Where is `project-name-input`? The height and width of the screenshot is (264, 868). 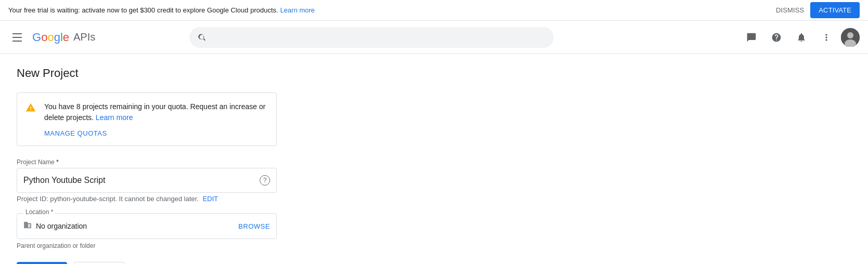 project-name-input is located at coordinates (142, 180).